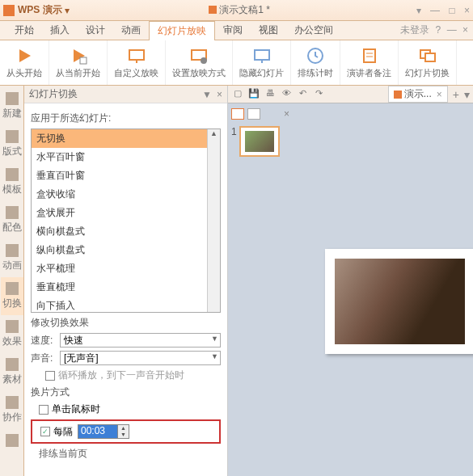 This screenshot has height=476, width=473. What do you see at coordinates (319, 95) in the screenshot?
I see `redo-icon: ↷` at bounding box center [319, 95].